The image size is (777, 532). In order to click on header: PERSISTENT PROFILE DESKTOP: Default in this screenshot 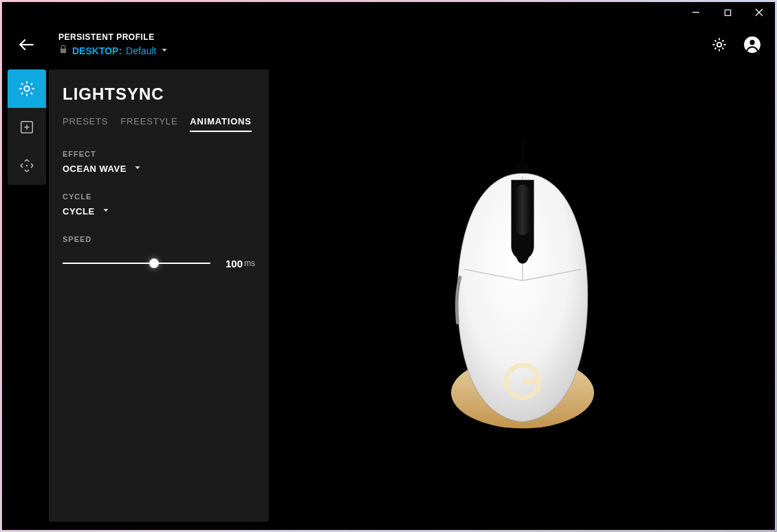, I will do `click(388, 45)`.